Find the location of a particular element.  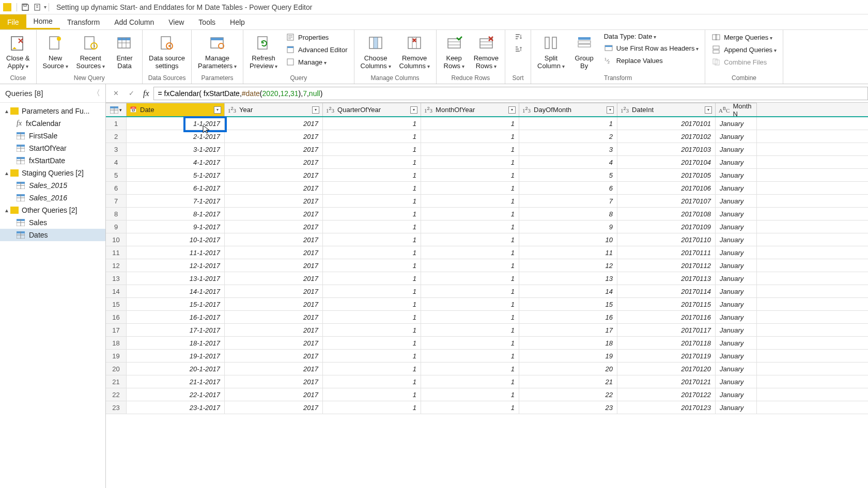

table-row: 1414-1-20172017111420170114January is located at coordinates (487, 291).